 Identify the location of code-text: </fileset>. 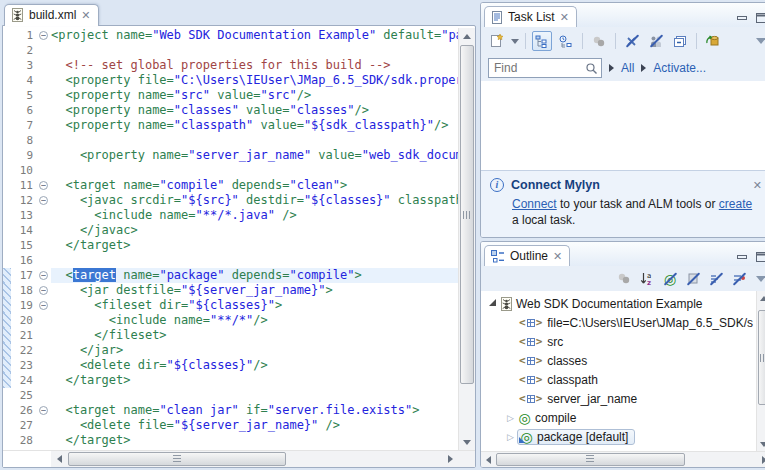
(254, 336).